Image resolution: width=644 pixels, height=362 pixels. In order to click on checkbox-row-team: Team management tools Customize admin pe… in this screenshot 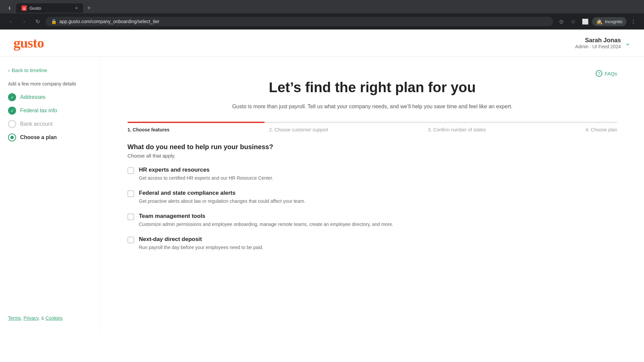, I will do `click(372, 221)`.